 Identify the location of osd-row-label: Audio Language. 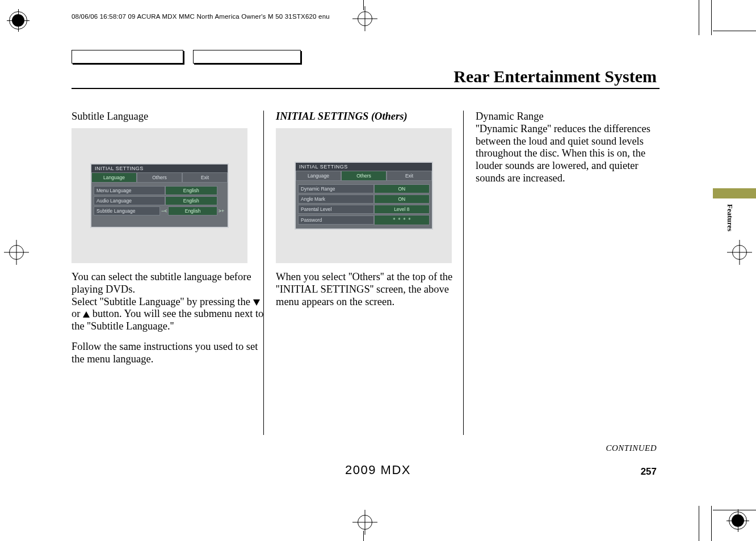
(129, 201).